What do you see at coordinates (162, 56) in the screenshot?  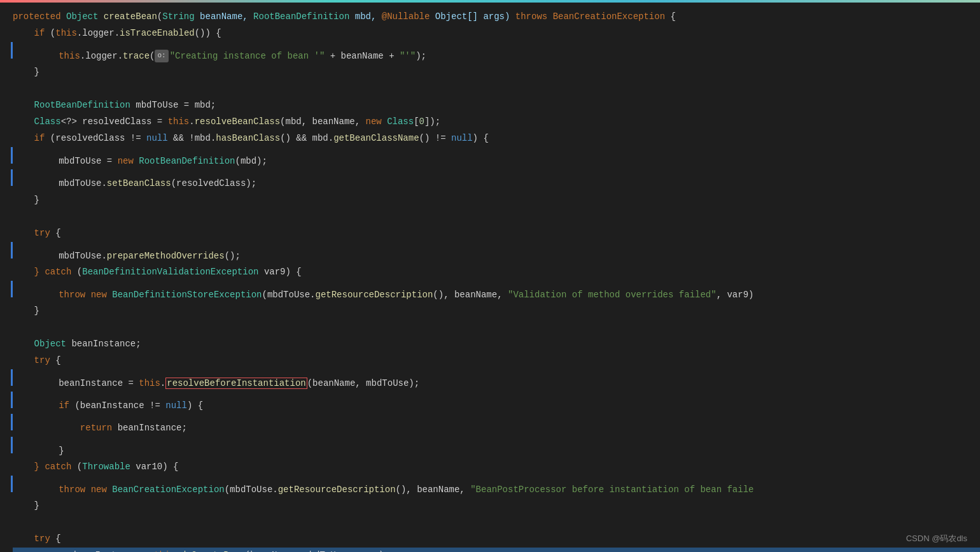 I see `inline-badge: o:` at bounding box center [162, 56].